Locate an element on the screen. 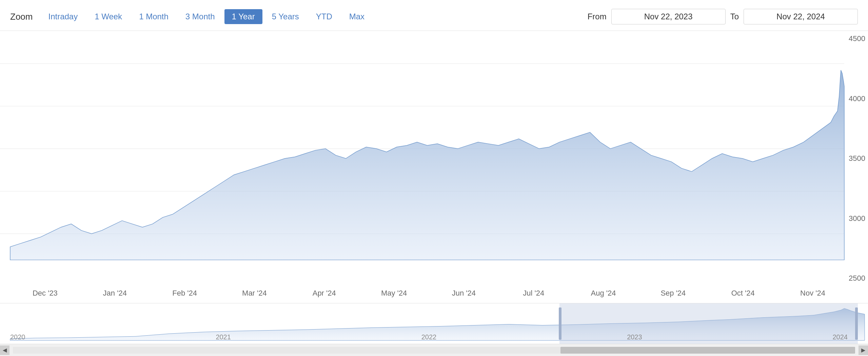  zoom-label: Zoom is located at coordinates (21, 17).